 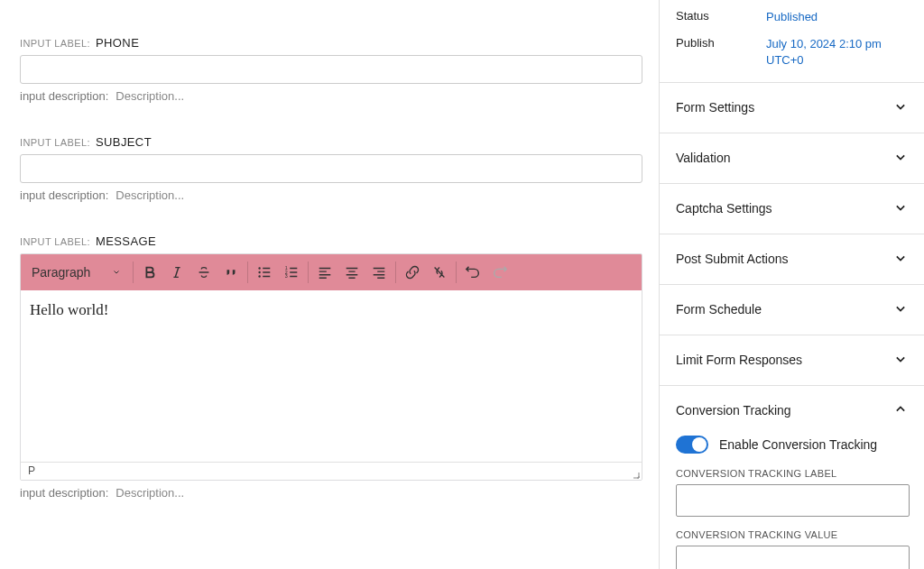 What do you see at coordinates (901, 411) in the screenshot?
I see `chevron-up-icon` at bounding box center [901, 411].